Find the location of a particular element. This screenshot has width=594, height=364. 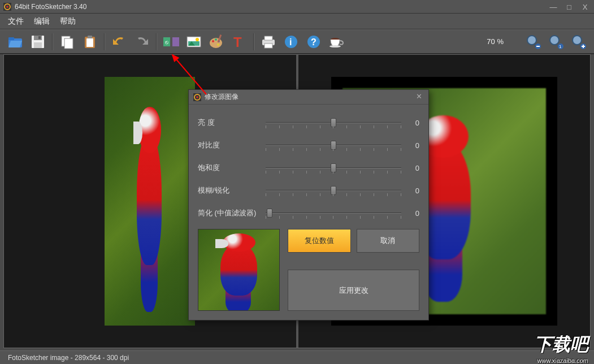

undo-button is located at coordinates (119, 42).